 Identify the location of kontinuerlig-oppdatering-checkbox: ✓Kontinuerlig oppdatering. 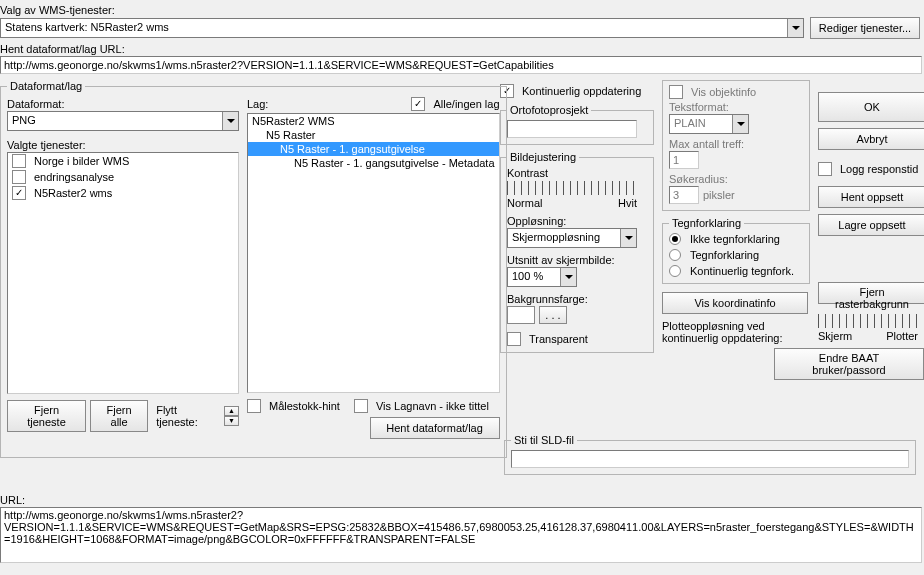
(577, 91).